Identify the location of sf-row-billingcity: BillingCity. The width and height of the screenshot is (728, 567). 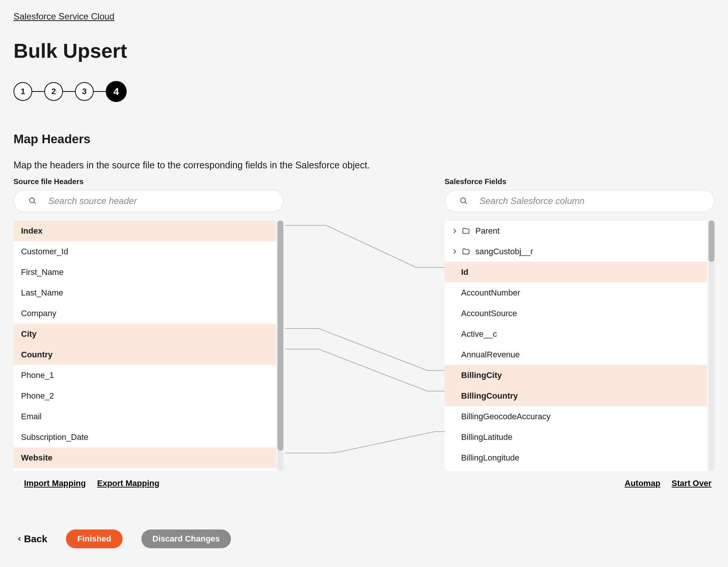
(576, 375).